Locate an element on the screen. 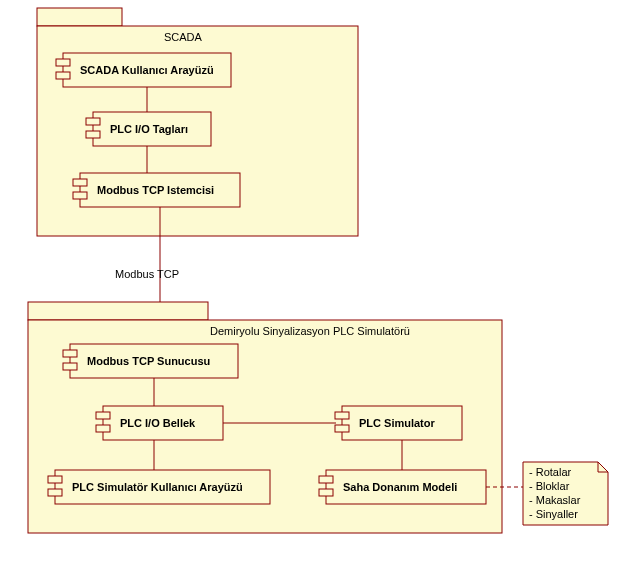  connector-modbus-tcp-label: Modbus TCP is located at coordinates (147, 274).